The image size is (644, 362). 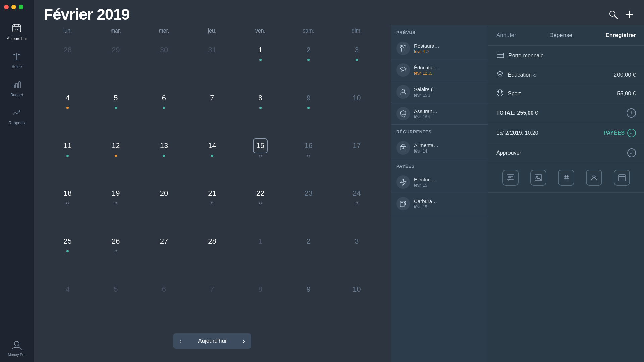 What do you see at coordinates (500, 75) in the screenshot?
I see `education-detail-icon` at bounding box center [500, 75].